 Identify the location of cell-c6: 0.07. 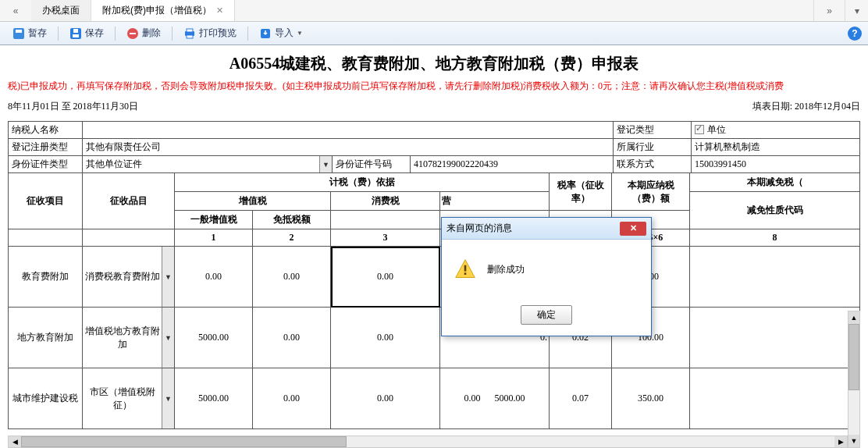
(581, 399).